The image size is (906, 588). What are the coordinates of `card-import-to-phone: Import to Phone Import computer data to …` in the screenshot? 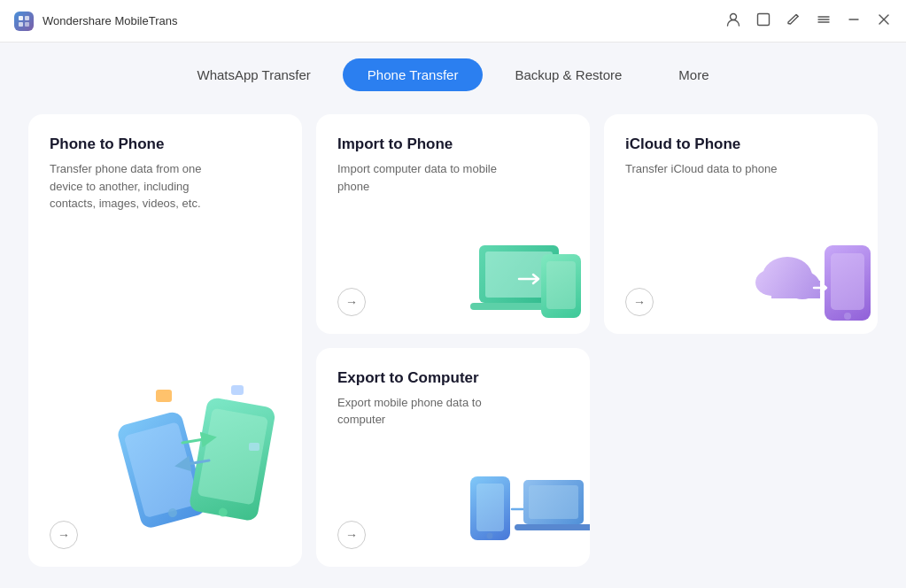 It's located at (453, 224).